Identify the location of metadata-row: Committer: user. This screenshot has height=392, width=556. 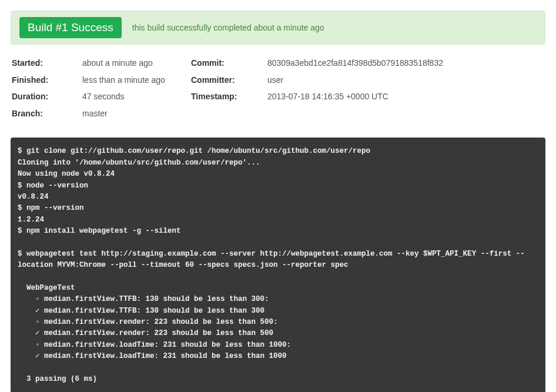
(368, 81).